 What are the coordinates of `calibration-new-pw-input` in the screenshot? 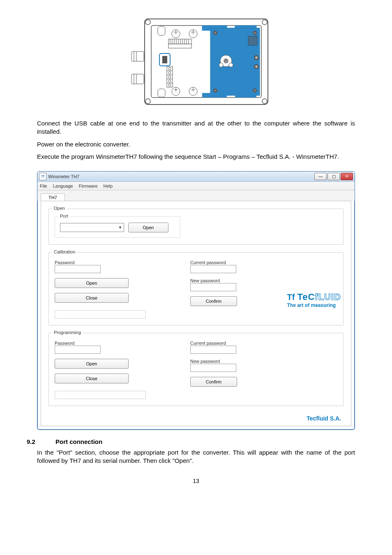 It's located at (213, 287).